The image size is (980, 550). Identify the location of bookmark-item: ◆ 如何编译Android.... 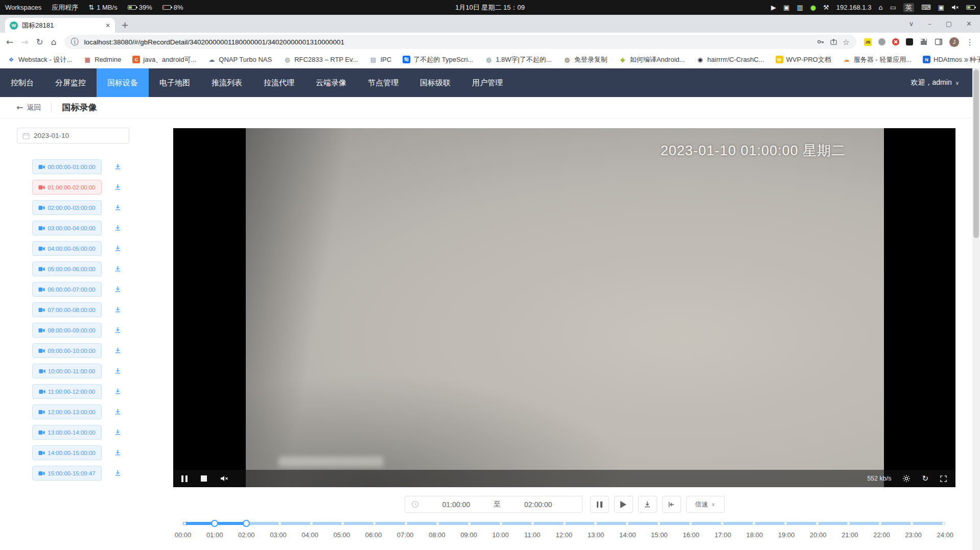
(652, 60).